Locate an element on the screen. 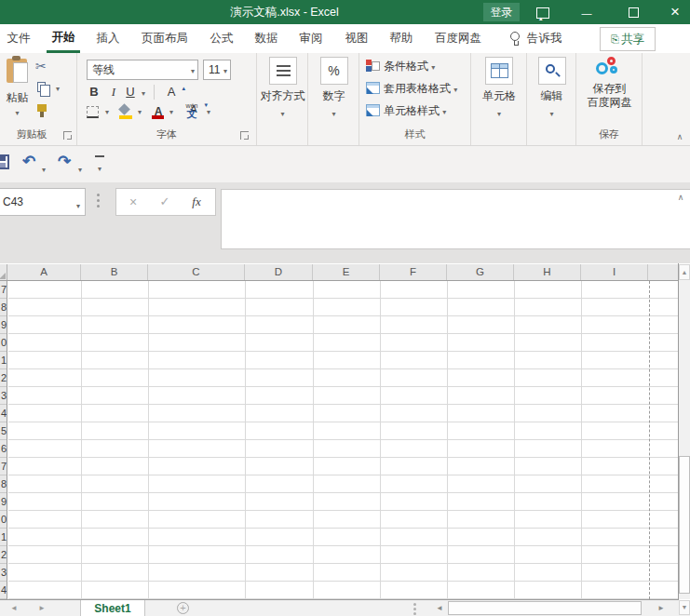 This screenshot has height=616, width=690. row-header: 6 is located at coordinates (4, 449).